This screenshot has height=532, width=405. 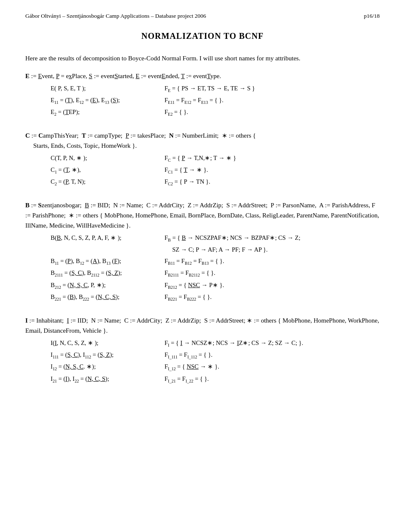 What do you see at coordinates (202, 215) in the screenshot?
I see `section-b-def: B := Szentjanosbogar; B := BID; N := Nam…` at bounding box center [202, 215].